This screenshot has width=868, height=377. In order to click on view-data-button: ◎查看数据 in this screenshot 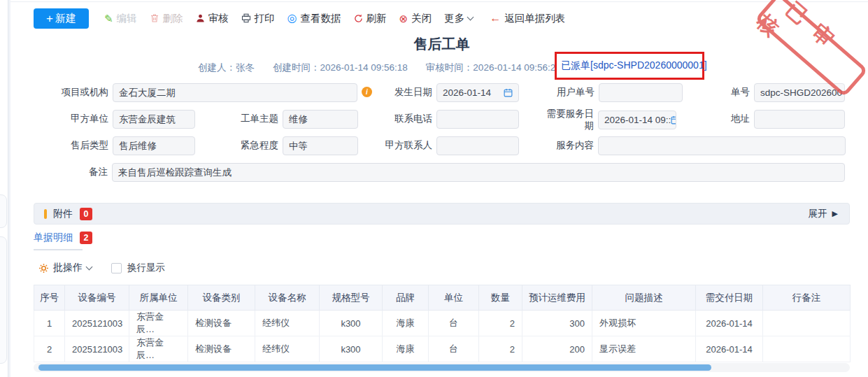, I will do `click(315, 18)`.